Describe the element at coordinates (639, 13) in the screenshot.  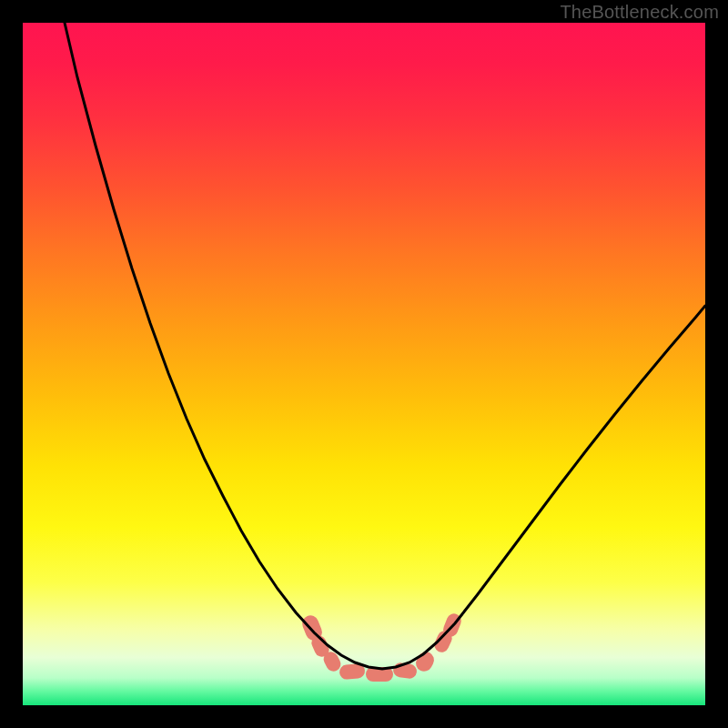
I see `watermark-text: TheBottleneck.com` at that location.